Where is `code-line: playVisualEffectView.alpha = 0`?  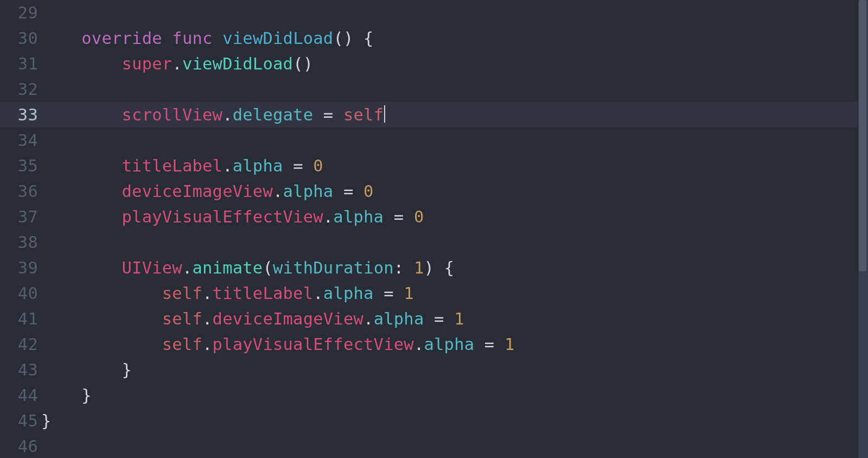 code-line: playVisualEffectView.alpha = 0 is located at coordinates (449, 217).